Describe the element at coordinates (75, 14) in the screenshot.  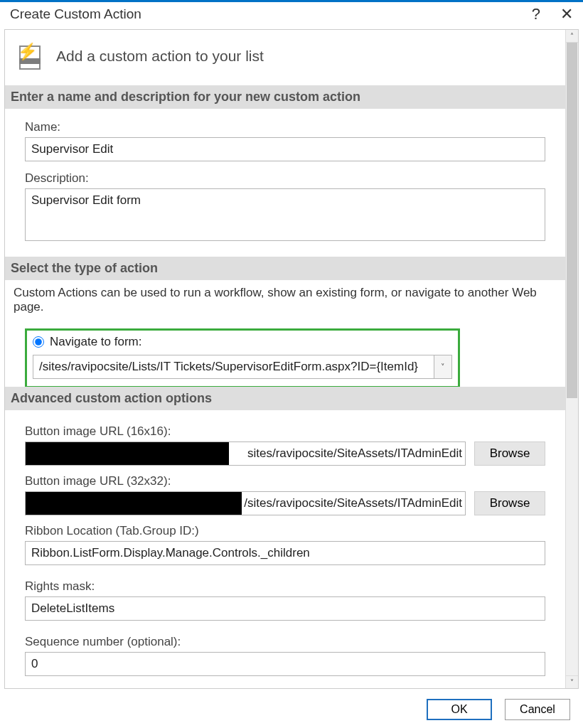
I see `dialog-title: Create Custom Action` at that location.